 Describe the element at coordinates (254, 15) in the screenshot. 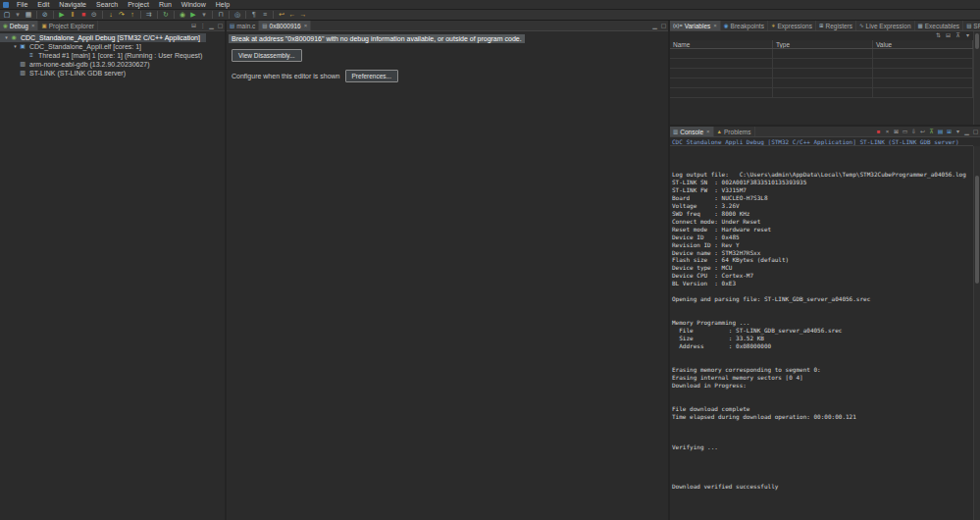

I see `annotation-icon: ¶` at that location.